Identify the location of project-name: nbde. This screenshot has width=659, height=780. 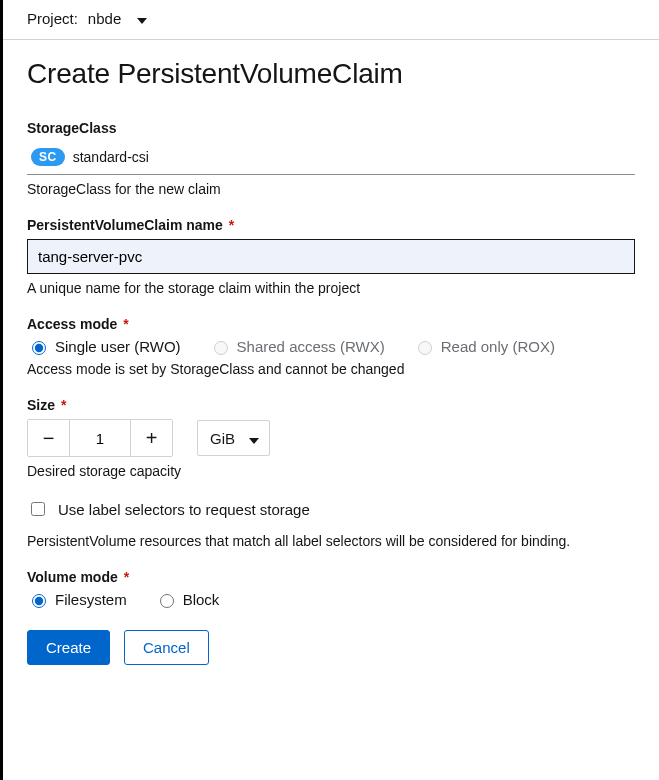
(104, 18).